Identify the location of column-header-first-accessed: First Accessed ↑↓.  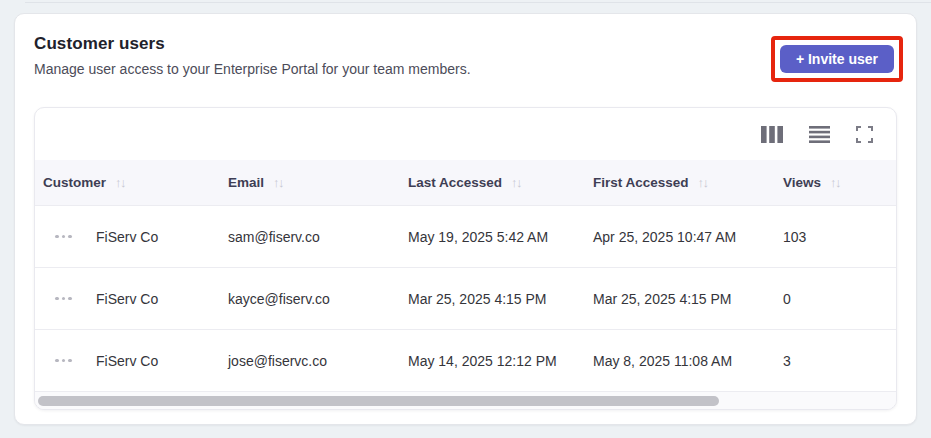
(680, 182).